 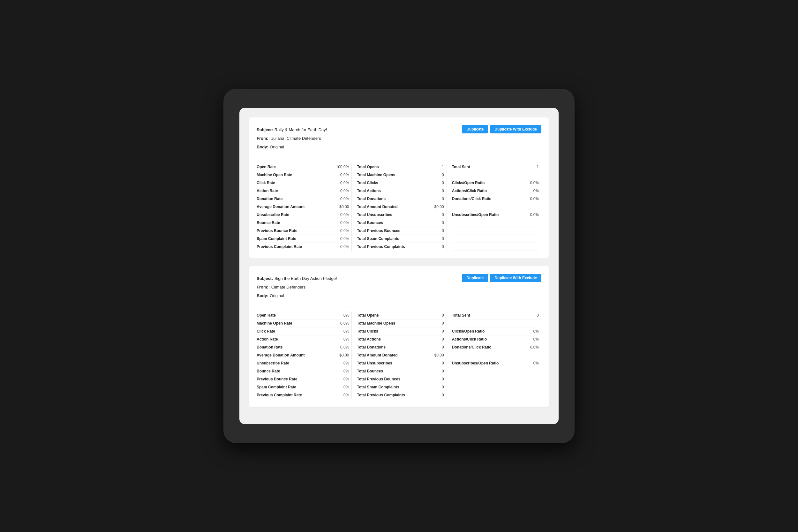 What do you see at coordinates (304, 207) in the screenshot?
I see `stats-col-1: Open Rate 100.0% Machine Open Rate 0.0% …` at bounding box center [304, 207].